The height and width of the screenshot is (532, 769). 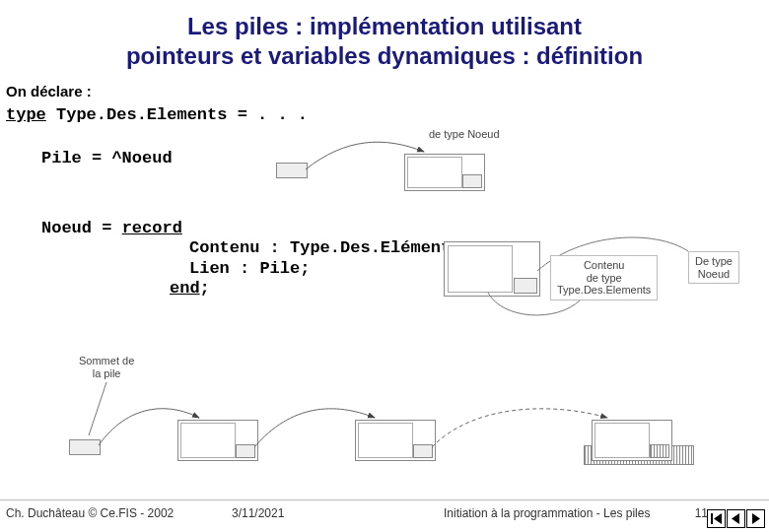 What do you see at coordinates (480, 269) in the screenshot?
I see `contenu-sub-detail` at bounding box center [480, 269].